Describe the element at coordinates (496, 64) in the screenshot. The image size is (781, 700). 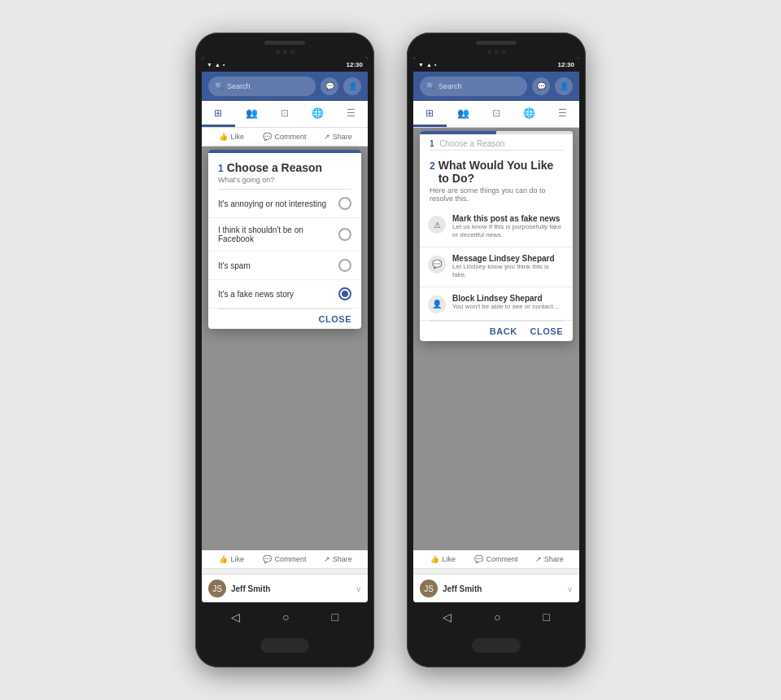
I see `status-bar-2: ▼ ▲ ▪ 12:30` at that location.